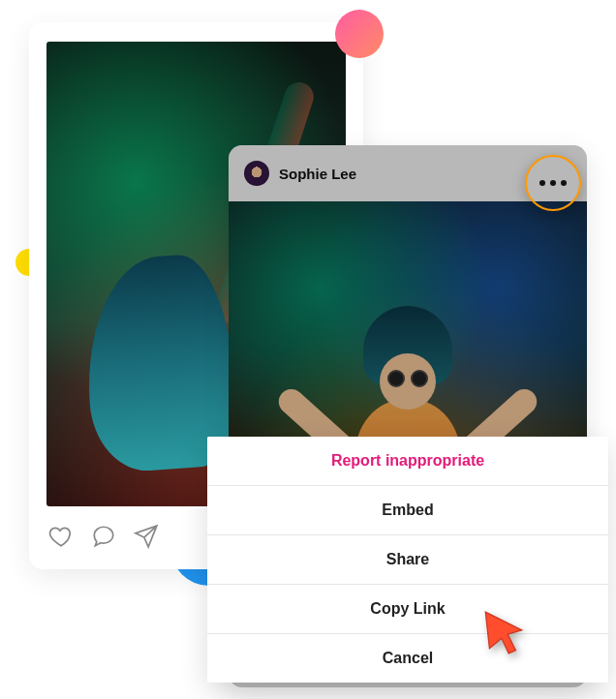 This screenshot has height=699, width=616. I want to click on avatar, so click(257, 173).